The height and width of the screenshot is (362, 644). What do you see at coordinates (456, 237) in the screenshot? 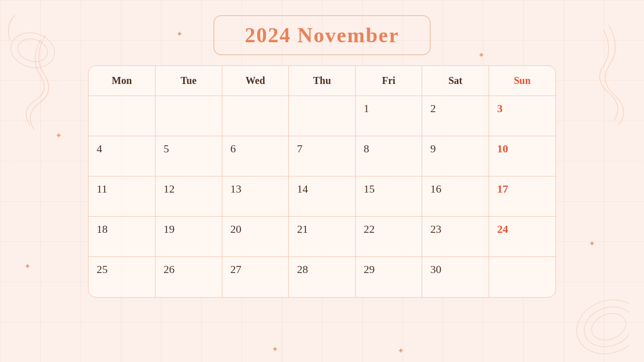
I see `day-cell-4-6: 23` at bounding box center [456, 237].